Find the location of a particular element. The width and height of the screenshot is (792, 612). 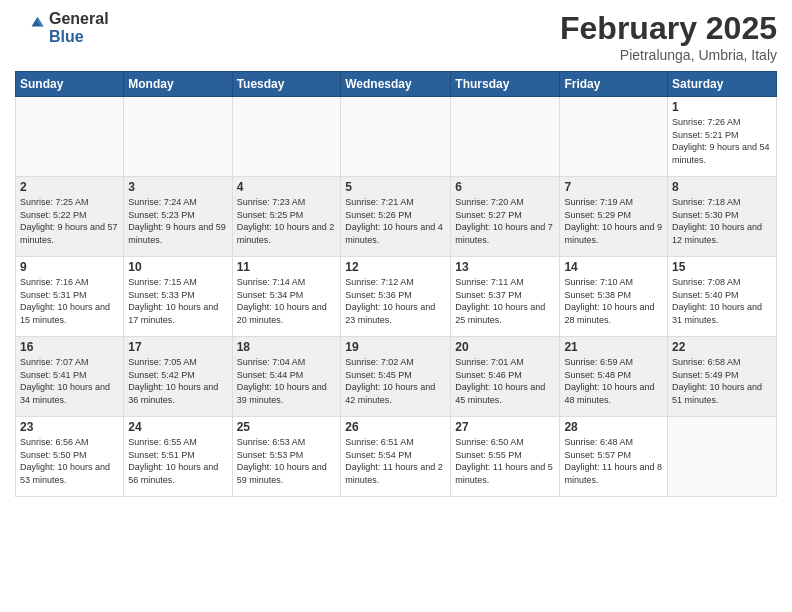

day-number: 26 is located at coordinates (396, 427).